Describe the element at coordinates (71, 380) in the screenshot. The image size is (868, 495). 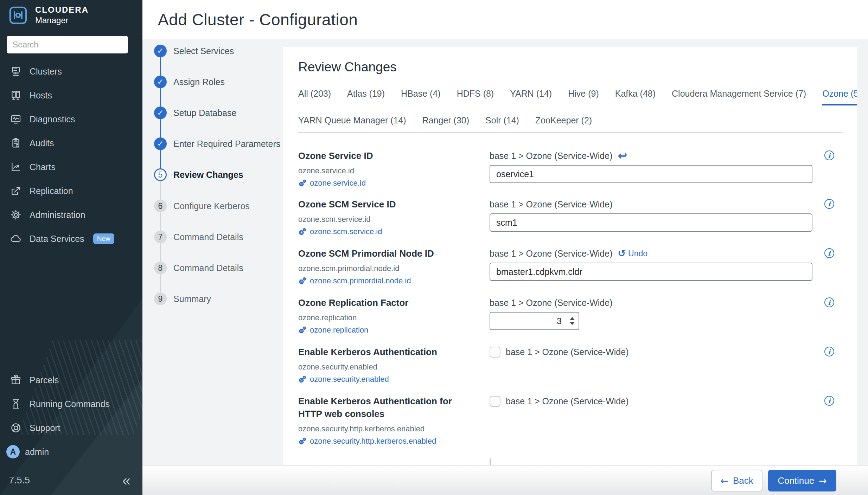
I see `sidebar-item-parcels: Parcels` at that location.